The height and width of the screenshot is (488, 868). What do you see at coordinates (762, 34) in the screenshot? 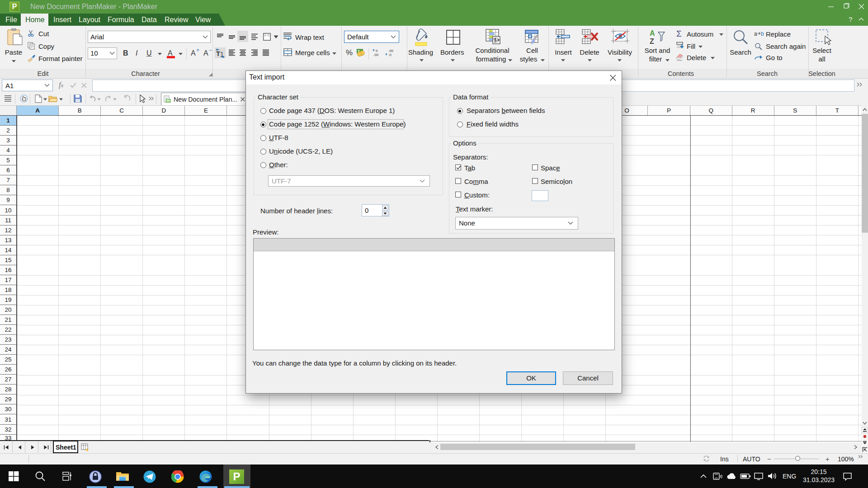
I see `svg-text: b` at bounding box center [762, 34].